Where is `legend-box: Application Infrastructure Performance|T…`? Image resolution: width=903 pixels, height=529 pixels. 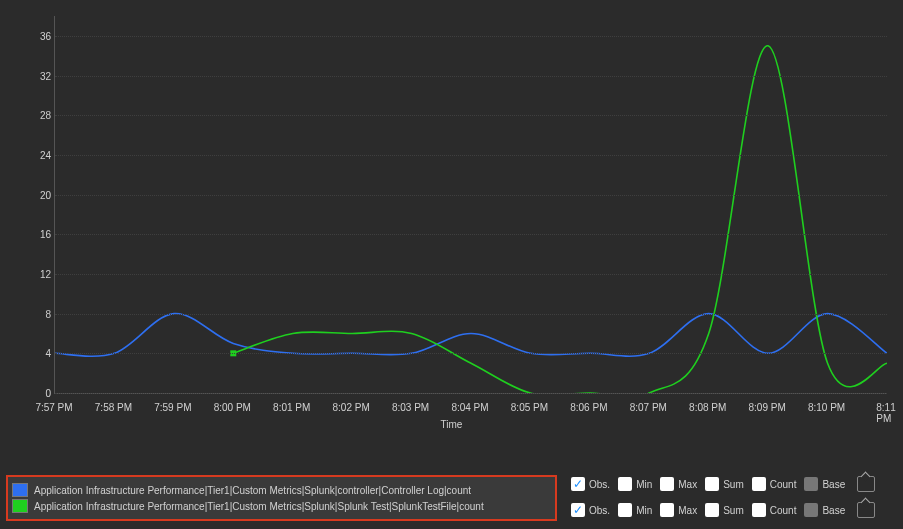 legend-box: Application Infrastructure Performance|T… is located at coordinates (282, 498).